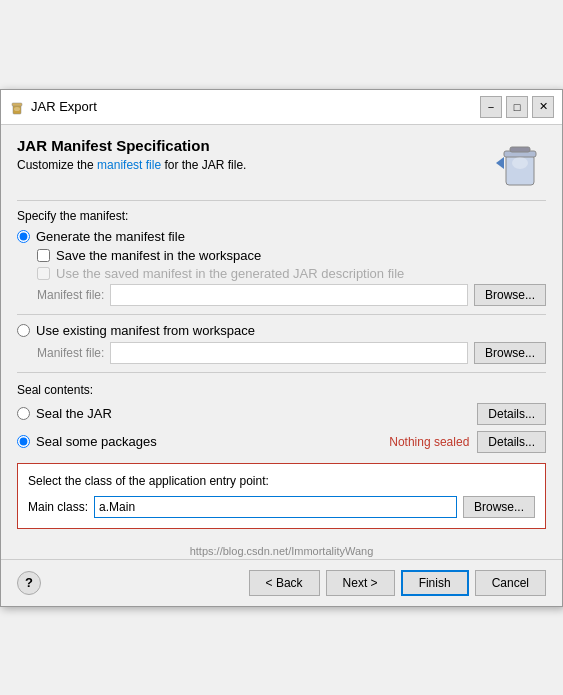  Describe the element at coordinates (520, 164) in the screenshot. I see `jar-graphic` at that location.